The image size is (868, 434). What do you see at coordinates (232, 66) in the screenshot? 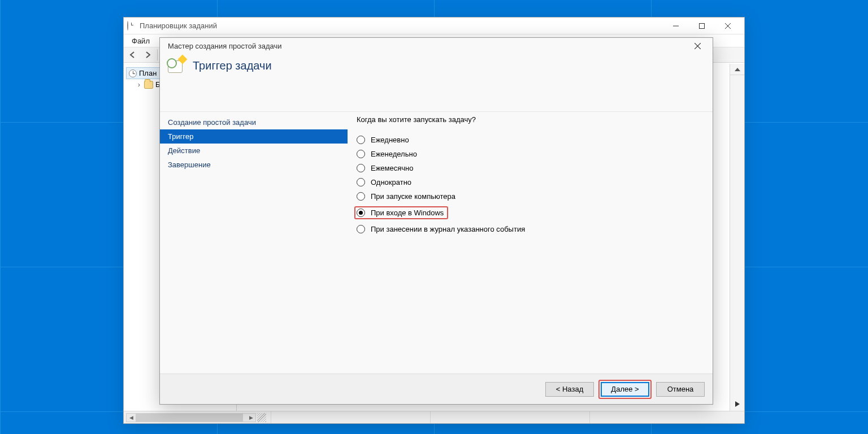
I see `wizard-header-text: Триггер задачи` at bounding box center [232, 66].